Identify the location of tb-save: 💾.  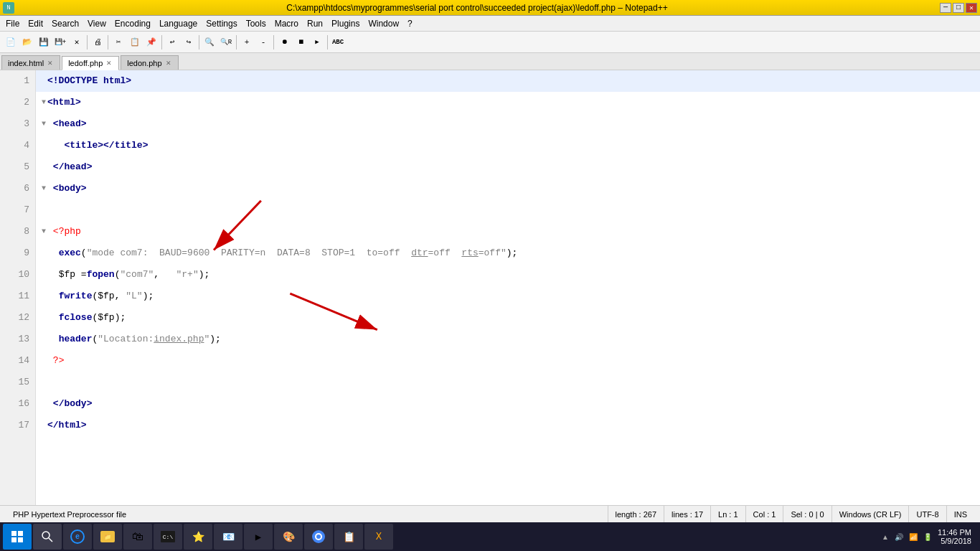
(44, 42).